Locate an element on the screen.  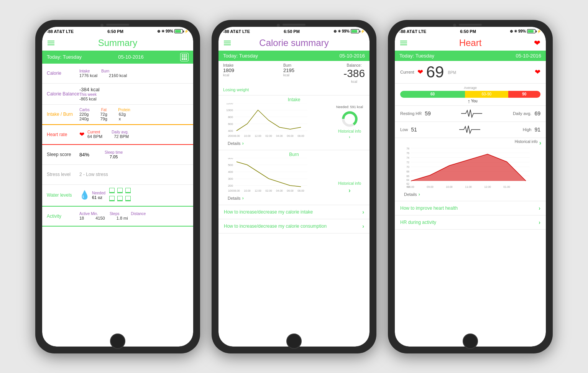
calorie-link-2: How to increase/decrease my calorie cons… is located at coordinates (294, 226).